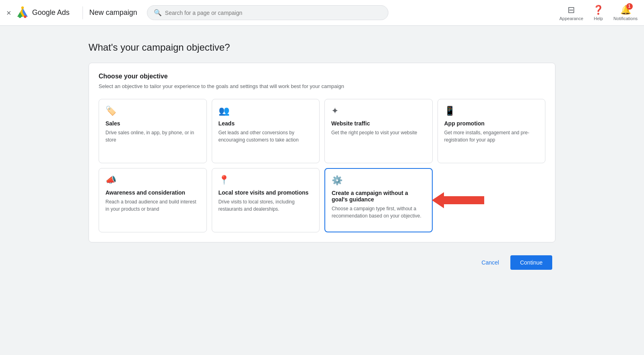 This screenshot has width=644, height=355. I want to click on website-traffic-desc: Get the right people to visit your websi…, so click(378, 133).